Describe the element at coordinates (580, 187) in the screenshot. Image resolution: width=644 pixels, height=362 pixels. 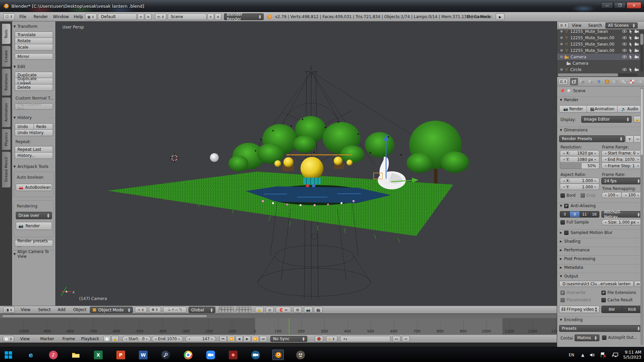
I see `aspect-y-field: ◂Y:1.000▸` at that location.